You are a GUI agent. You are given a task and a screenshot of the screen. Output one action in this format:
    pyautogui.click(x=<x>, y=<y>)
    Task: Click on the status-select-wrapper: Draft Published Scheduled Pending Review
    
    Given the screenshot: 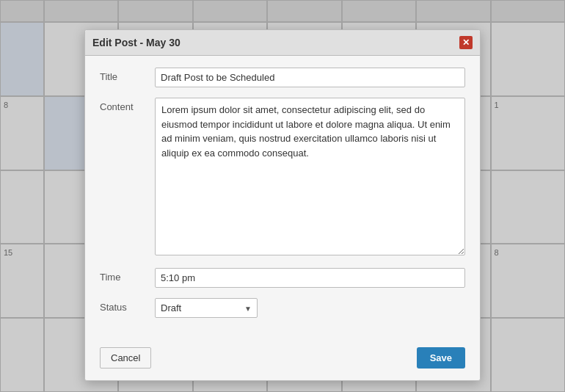 What is the action you would take?
    pyautogui.click(x=206, y=308)
    